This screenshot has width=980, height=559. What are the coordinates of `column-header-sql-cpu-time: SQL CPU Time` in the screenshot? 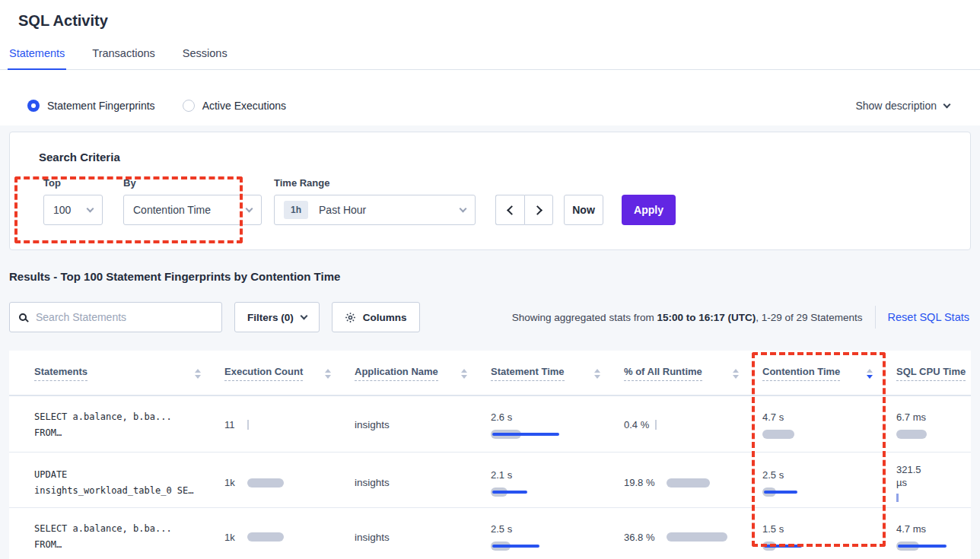 It's located at (933, 373).